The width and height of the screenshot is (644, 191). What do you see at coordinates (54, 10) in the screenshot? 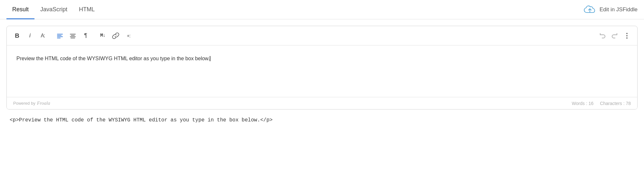
I see `tab-javascript: JavaScript` at bounding box center [54, 10].